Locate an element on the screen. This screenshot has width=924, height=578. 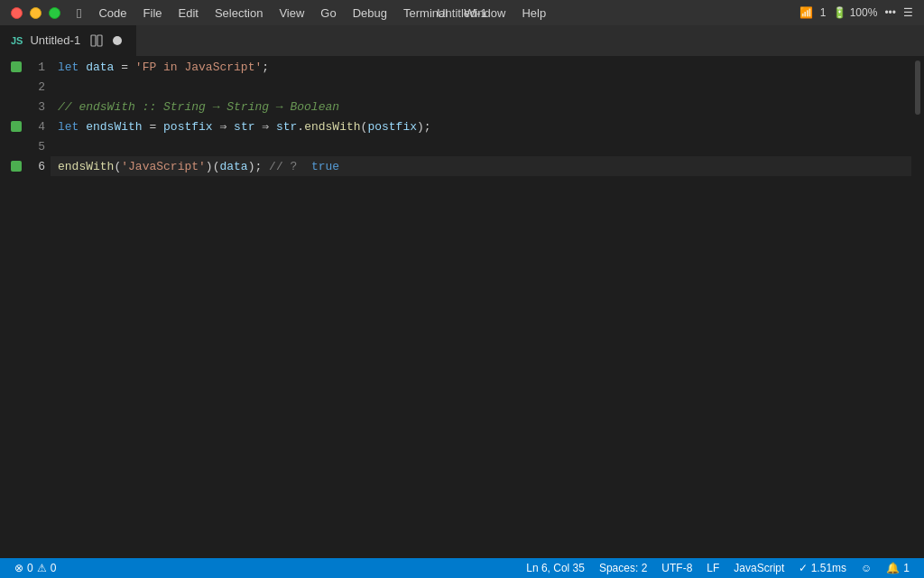
more-icon: ••• is located at coordinates (890, 13).